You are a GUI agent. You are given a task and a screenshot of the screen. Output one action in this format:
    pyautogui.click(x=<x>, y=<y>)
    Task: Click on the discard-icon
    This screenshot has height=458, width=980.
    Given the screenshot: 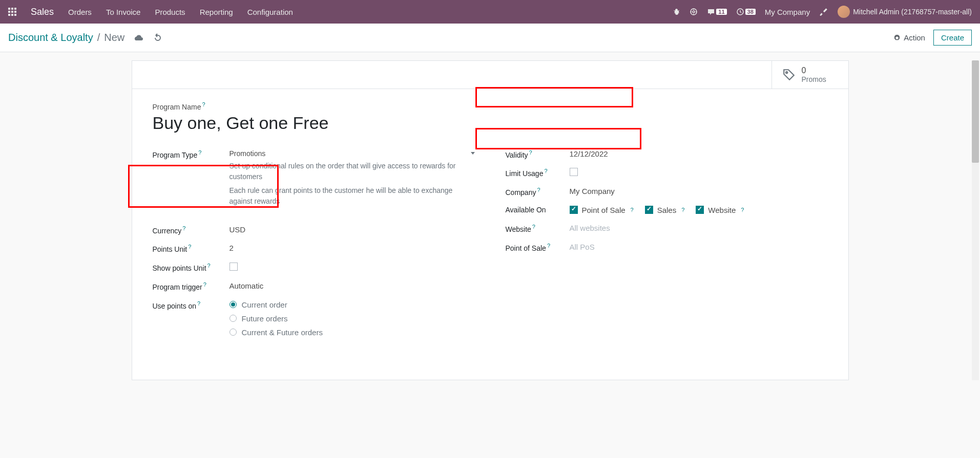 What is the action you would take?
    pyautogui.click(x=158, y=38)
    